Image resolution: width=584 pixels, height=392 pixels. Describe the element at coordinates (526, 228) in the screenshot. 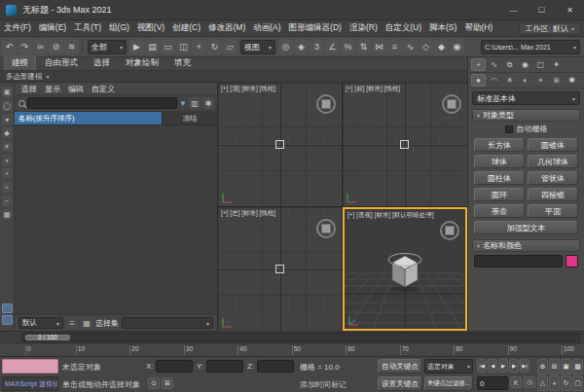

I see `textplus-button: 加强型文本` at that location.